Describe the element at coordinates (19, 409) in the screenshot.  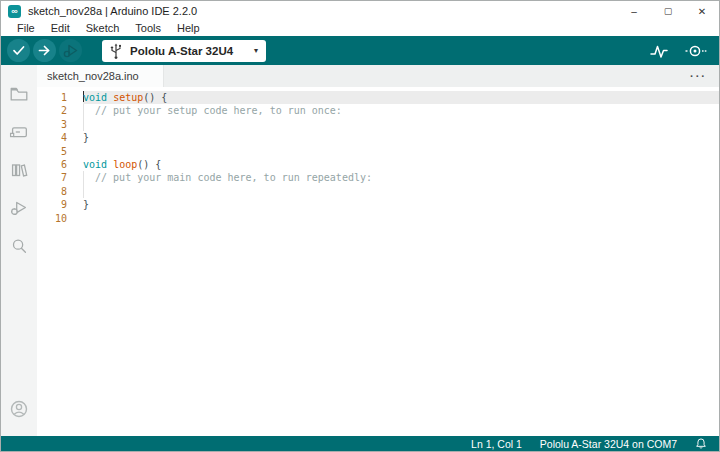
I see `account-icon` at that location.